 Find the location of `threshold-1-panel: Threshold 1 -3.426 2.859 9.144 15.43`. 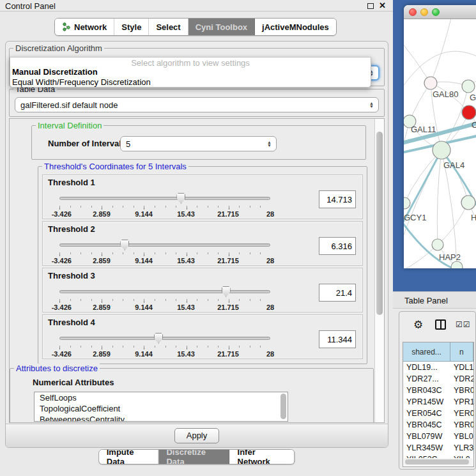

threshold-1-panel: Threshold 1 -3.426 2.859 9.144 15.43 is located at coordinates (203, 197).